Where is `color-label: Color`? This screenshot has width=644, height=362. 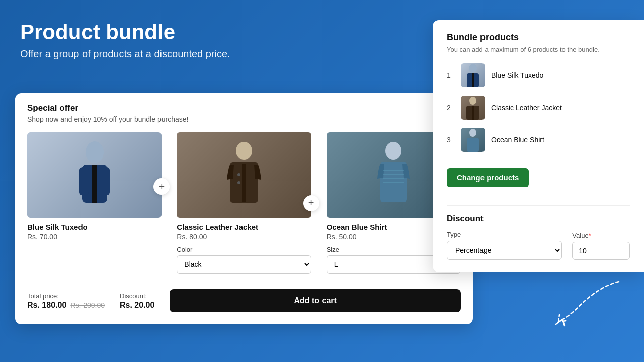
color-label: Color is located at coordinates (244, 249).